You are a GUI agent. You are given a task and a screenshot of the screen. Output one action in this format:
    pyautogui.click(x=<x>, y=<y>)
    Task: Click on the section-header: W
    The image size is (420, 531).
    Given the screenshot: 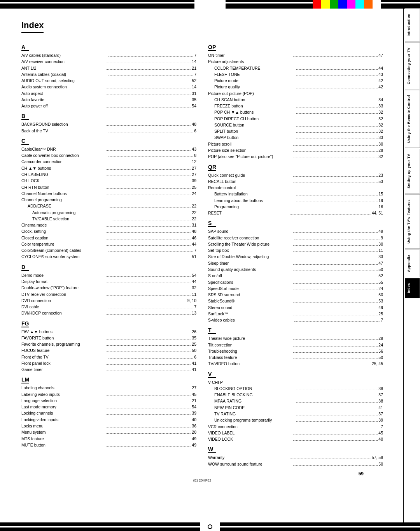 What is the action you would take?
    pyautogui.click(x=212, y=450)
    